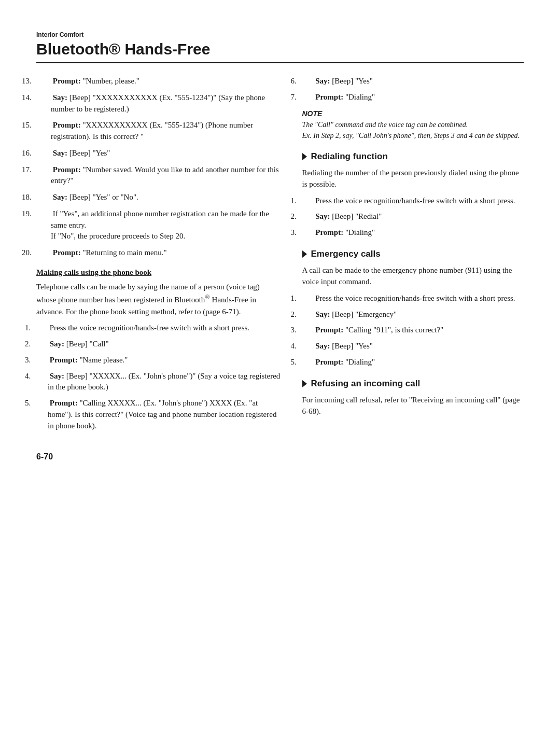 Image resolution: width=560 pixels, height=755 pixels. Describe the element at coordinates (413, 125) in the screenshot. I see `note-block: NOTE The "Call" command and the voice ta…` at that location.